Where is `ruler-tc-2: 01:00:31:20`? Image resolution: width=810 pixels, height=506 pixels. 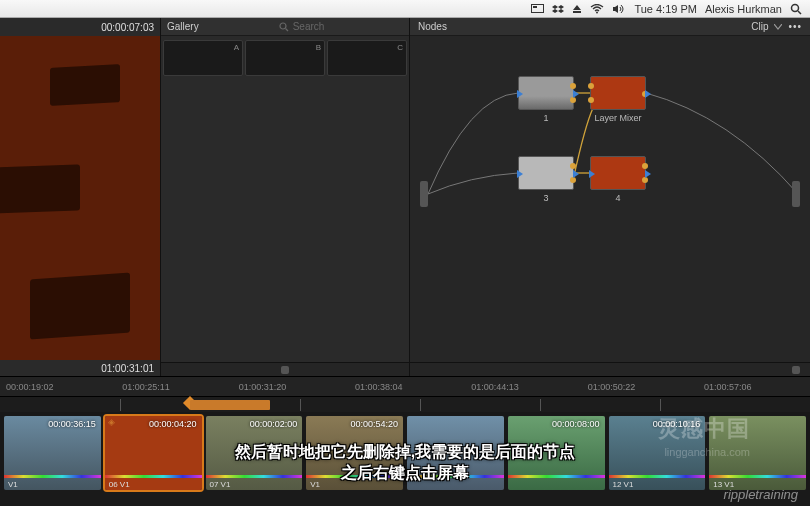
ruler-tc-2: 01:00:31:20 is located at coordinates (289, 387).